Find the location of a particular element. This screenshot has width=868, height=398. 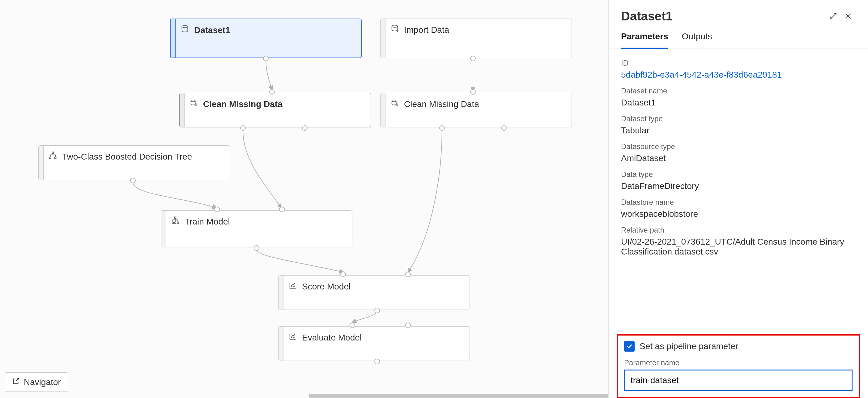

node-label: Evaluate Model is located at coordinates (332, 338).